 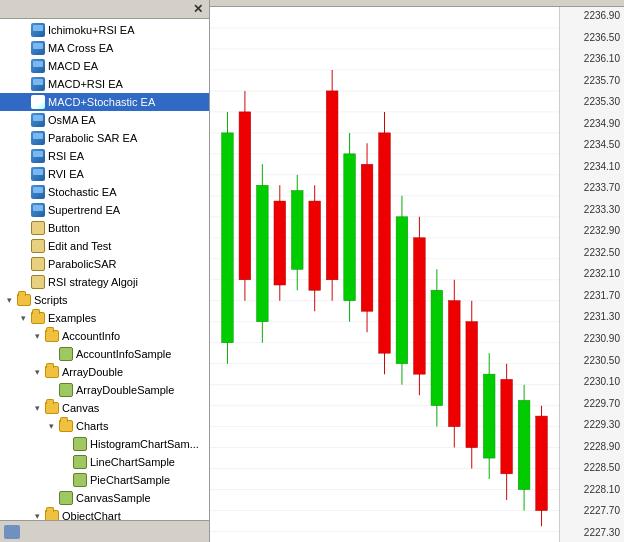 What do you see at coordinates (93, 282) in the screenshot?
I see `item-label-rsistrategy: RSI strategy Algoji` at bounding box center [93, 282].